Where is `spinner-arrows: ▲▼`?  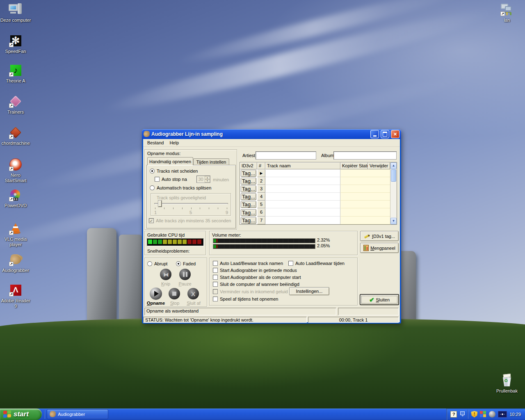 spinner-arrows: ▲▼ is located at coordinates (208, 179).